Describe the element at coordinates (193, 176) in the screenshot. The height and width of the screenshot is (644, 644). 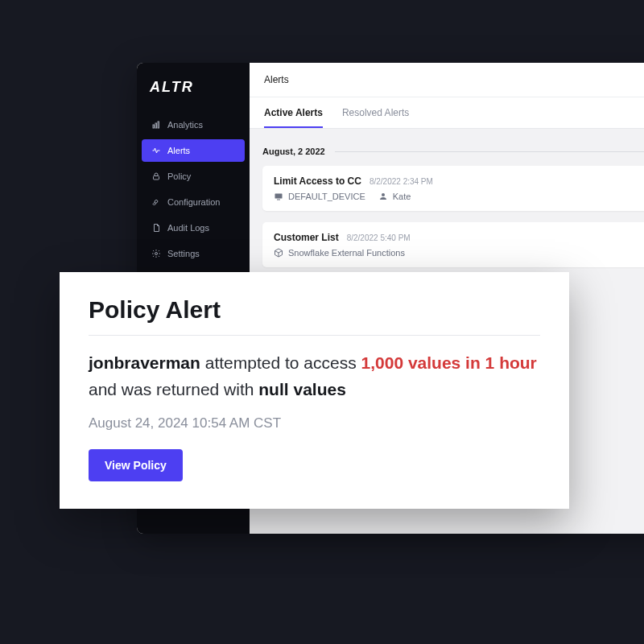
I see `sidebar-item-policy: Policy` at that location.